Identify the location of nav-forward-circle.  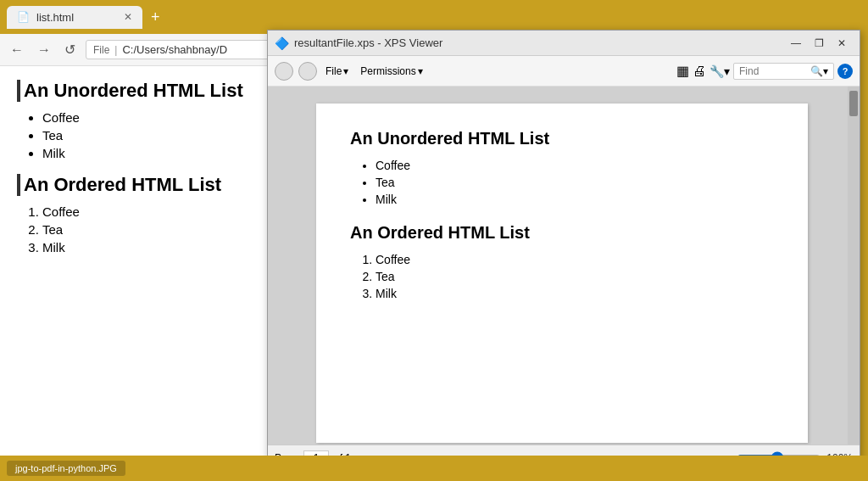
(308, 71).